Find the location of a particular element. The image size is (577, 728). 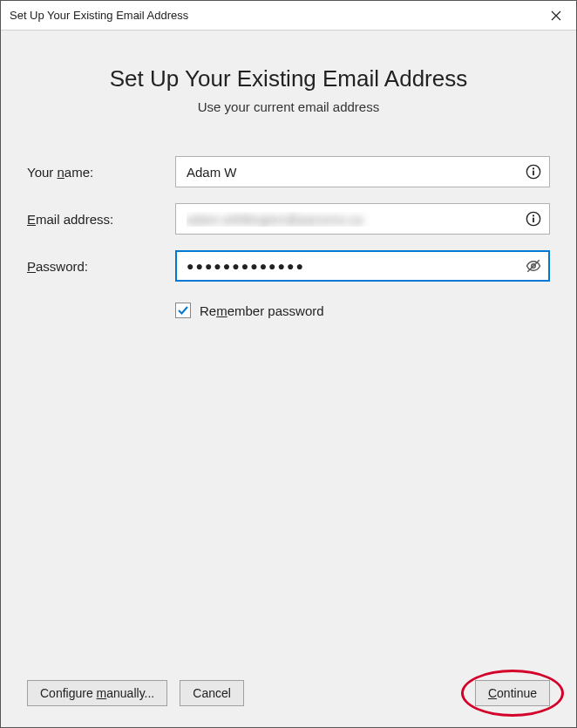

page-heading: Set Up Your Existing Email Address is located at coordinates (288, 78).